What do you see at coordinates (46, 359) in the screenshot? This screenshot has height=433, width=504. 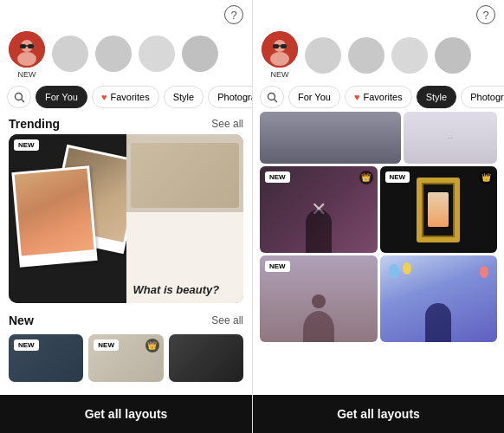 I see `thumb-0: NEW` at bounding box center [46, 359].